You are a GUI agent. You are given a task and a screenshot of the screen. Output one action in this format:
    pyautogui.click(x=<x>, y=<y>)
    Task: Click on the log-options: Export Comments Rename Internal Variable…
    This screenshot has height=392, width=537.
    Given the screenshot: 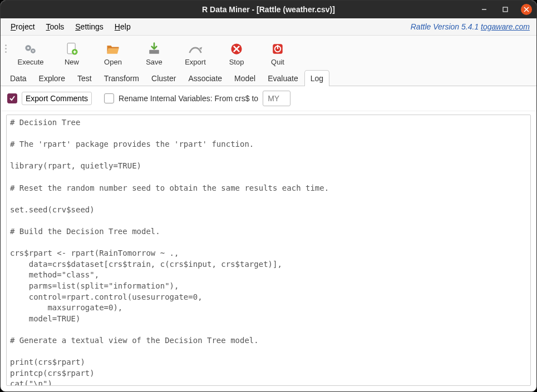 What is the action you would take?
    pyautogui.click(x=268, y=99)
    